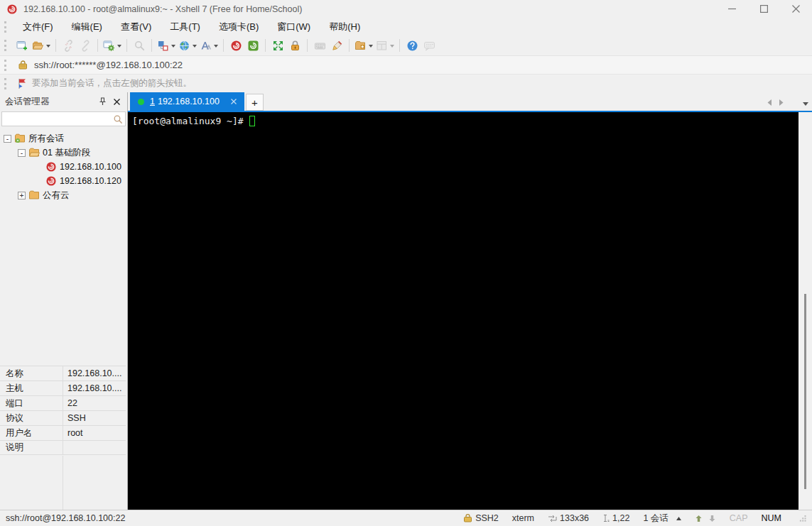  I want to click on tile-layout-button, so click(385, 45).